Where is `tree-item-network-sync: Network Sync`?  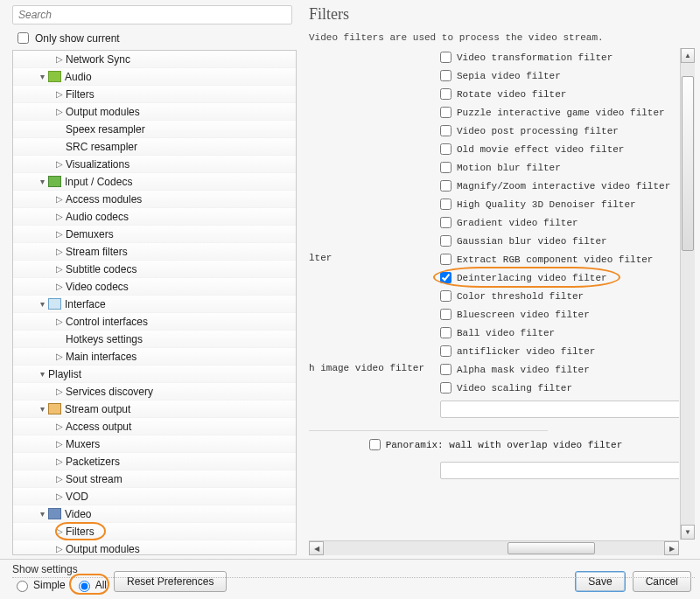
tree-item-network-sync: Network Sync is located at coordinates (154, 59).